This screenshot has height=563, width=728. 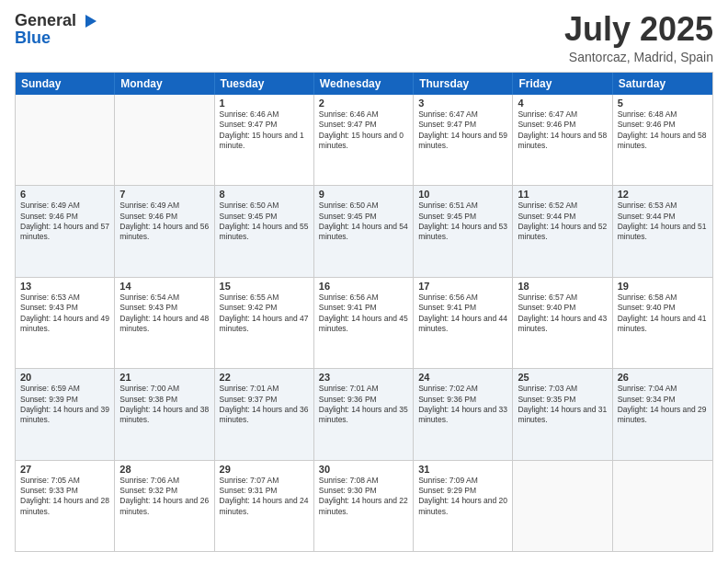 I want to click on day-number: 28, so click(x=164, y=469).